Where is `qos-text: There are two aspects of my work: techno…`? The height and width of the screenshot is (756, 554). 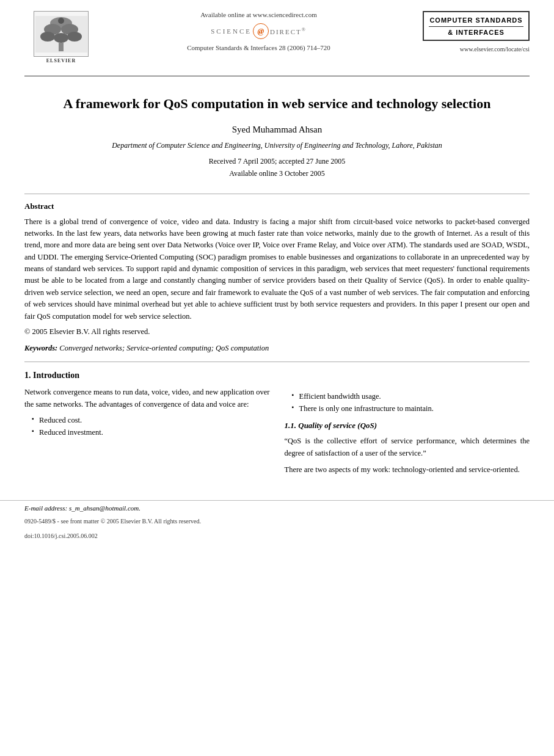
qos-text: There are two aspects of my work: techno… is located at coordinates (407, 470).